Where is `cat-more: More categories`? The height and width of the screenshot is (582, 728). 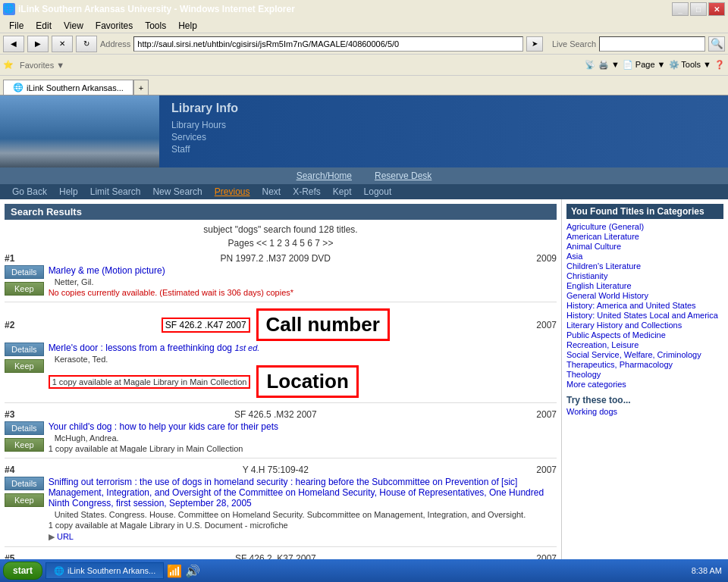 cat-more: More categories is located at coordinates (645, 384).